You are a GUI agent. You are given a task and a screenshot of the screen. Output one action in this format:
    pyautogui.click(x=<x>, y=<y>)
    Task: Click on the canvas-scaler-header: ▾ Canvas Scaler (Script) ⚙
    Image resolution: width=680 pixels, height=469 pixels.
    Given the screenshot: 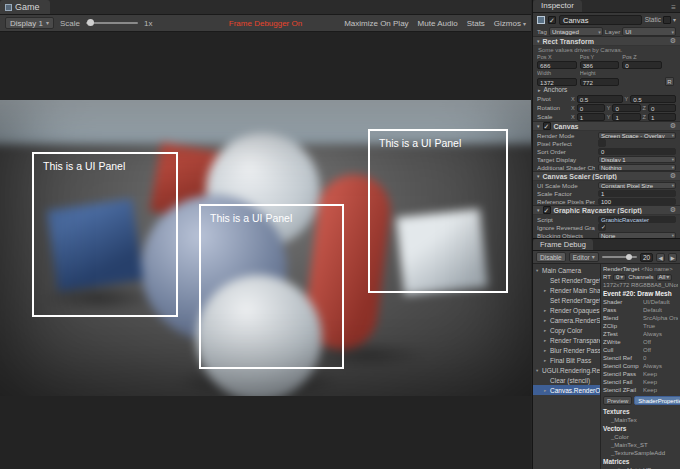 What is the action you would take?
    pyautogui.click(x=606, y=176)
    